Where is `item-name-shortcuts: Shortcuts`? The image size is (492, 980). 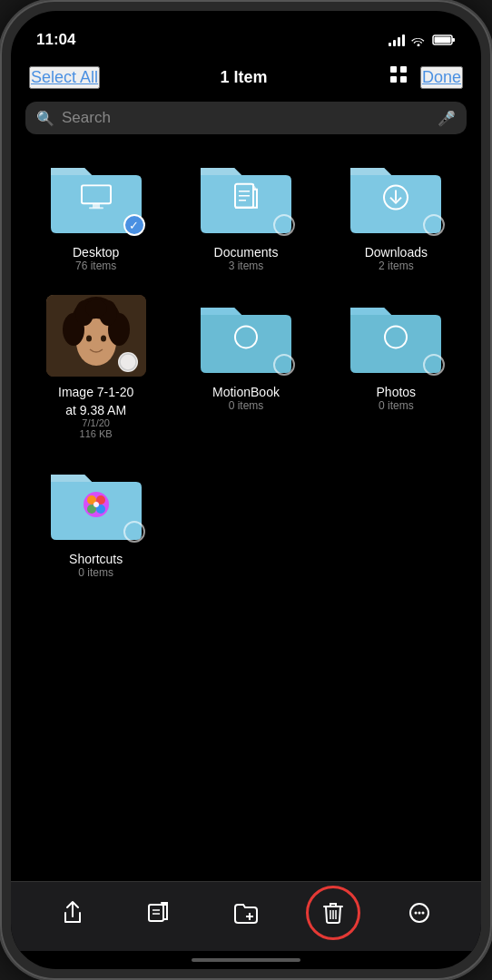 item-name-shortcuts: Shortcuts is located at coordinates (96, 559).